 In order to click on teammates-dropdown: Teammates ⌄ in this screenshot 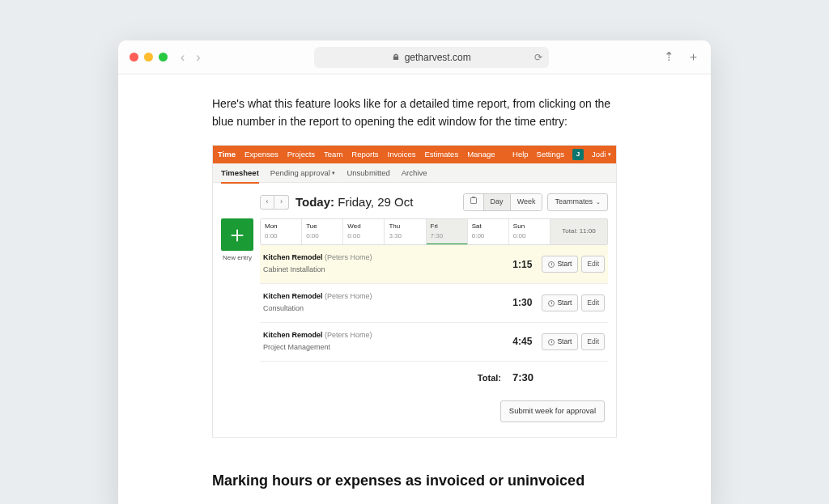, I will do `click(578, 202)`.